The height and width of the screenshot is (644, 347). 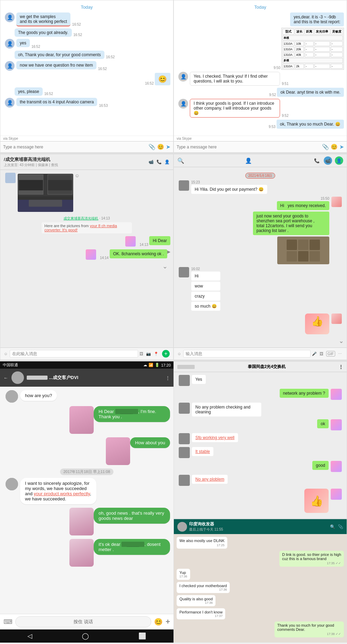 What do you see at coordinates (339, 161) in the screenshot?
I see `add-icon-teal: 👤` at bounding box center [339, 161].